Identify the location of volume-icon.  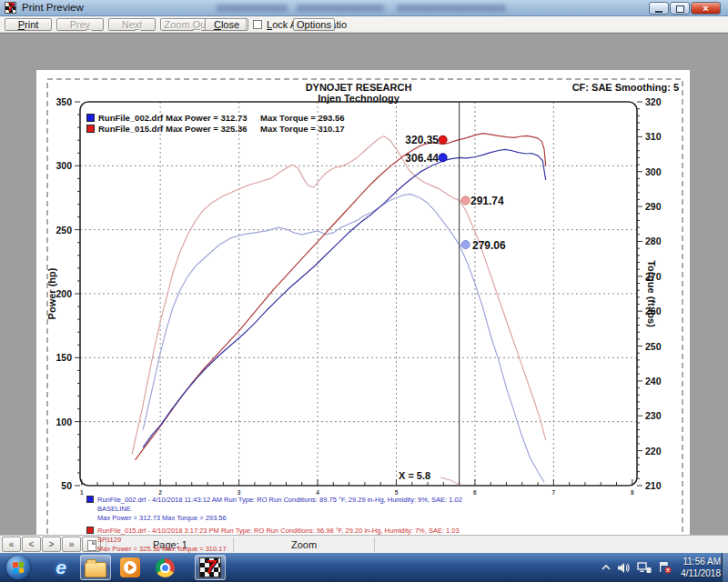
(624, 567).